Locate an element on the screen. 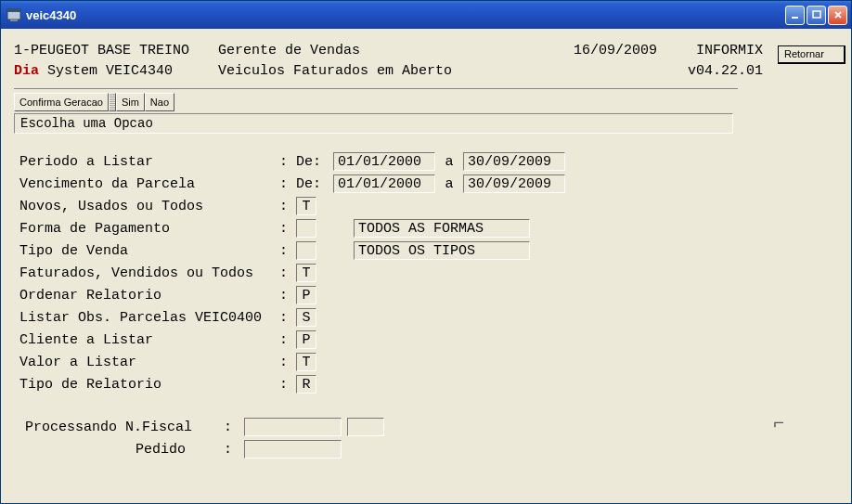 This screenshot has width=852, height=504. listar-obs-input: S is located at coordinates (306, 317).